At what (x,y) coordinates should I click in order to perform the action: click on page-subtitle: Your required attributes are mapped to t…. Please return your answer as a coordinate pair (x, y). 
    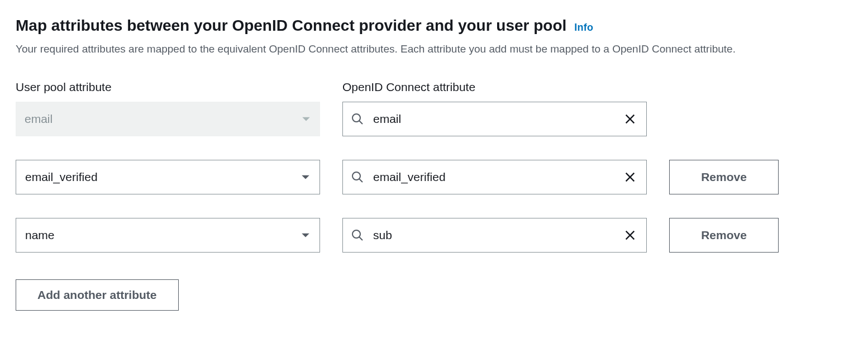
    Looking at the image, I should click on (434, 49).